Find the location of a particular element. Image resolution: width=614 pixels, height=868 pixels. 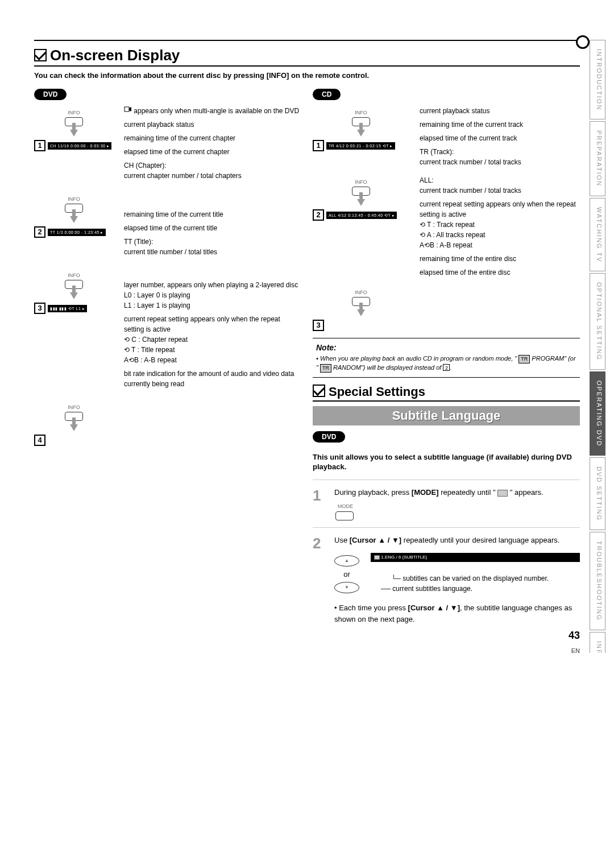

step-row-1: 1 During playback, press [MODE] repeated… is located at coordinates (446, 500).